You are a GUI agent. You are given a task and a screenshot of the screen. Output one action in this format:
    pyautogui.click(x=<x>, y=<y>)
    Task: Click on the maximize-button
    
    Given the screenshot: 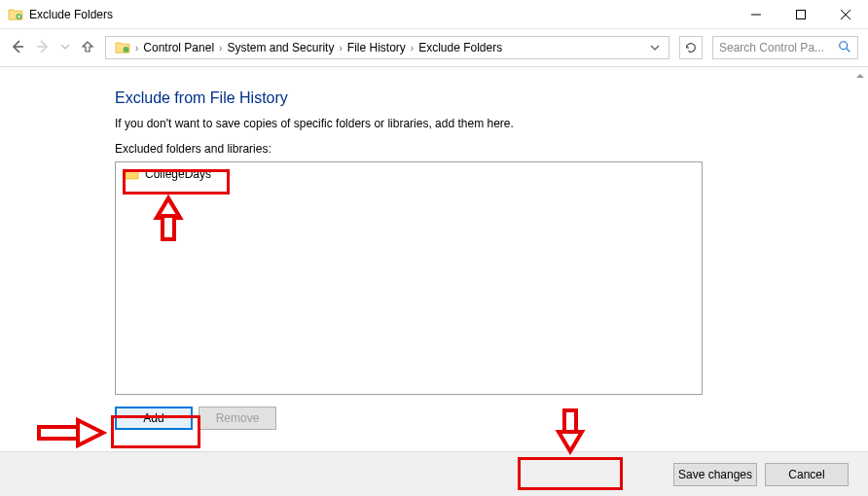 What is the action you would take?
    pyautogui.click(x=801, y=15)
    